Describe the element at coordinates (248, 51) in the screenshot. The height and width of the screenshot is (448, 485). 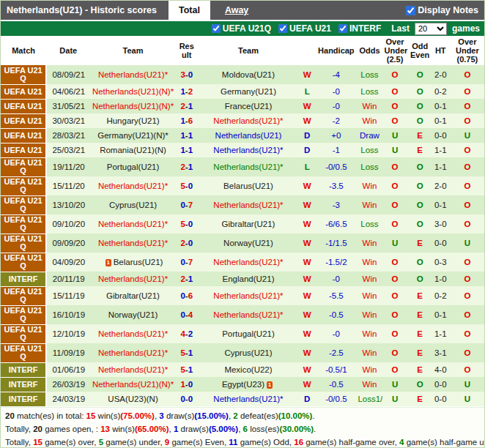
I see `col-header-team-away: Team` at that location.